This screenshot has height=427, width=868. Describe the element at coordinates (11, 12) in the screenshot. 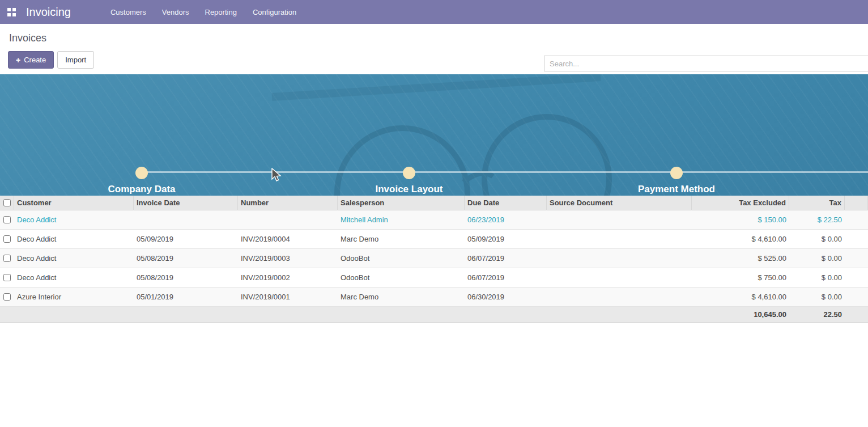

I see `apps-grid-icon` at that location.